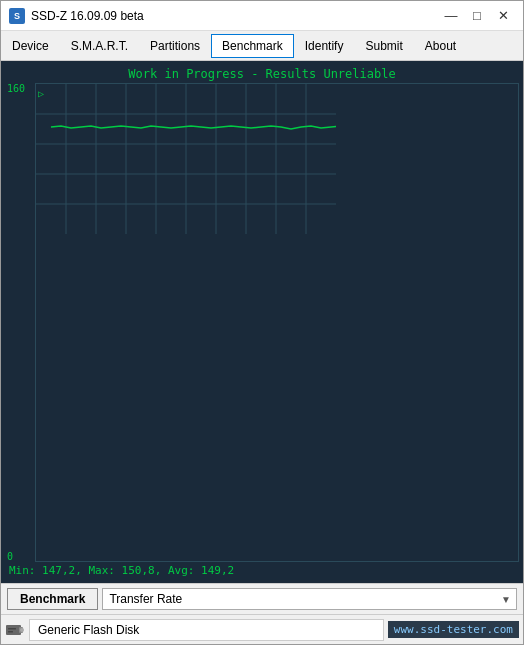  Describe the element at coordinates (175, 46) in the screenshot. I see `menu-item-partitions: Partitions` at that location.